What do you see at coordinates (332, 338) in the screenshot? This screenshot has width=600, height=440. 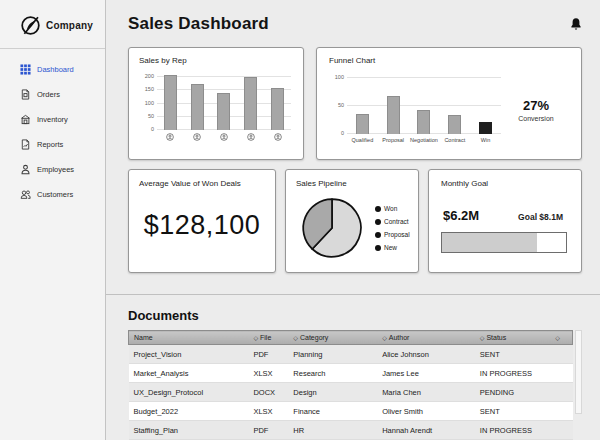 I see `column-header-category: ◇Category` at bounding box center [332, 338].